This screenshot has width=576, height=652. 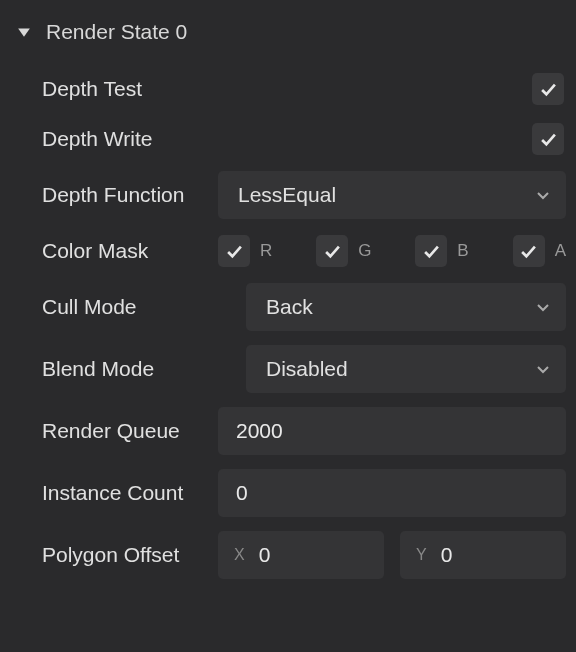 I want to click on render-queue-value: 2000, so click(x=260, y=431).